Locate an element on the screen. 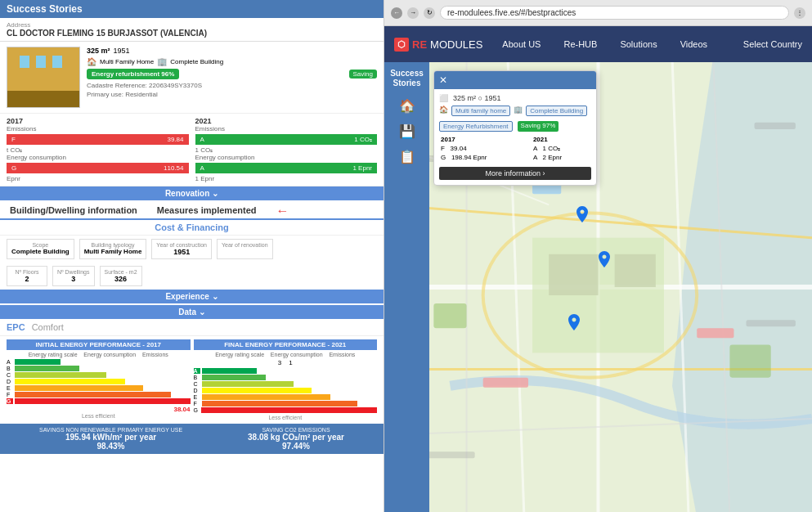 Image resolution: width=812 pixels, height=512 pixels. popup-energy-refurb: Energy Refurbishment is located at coordinates (476, 126).